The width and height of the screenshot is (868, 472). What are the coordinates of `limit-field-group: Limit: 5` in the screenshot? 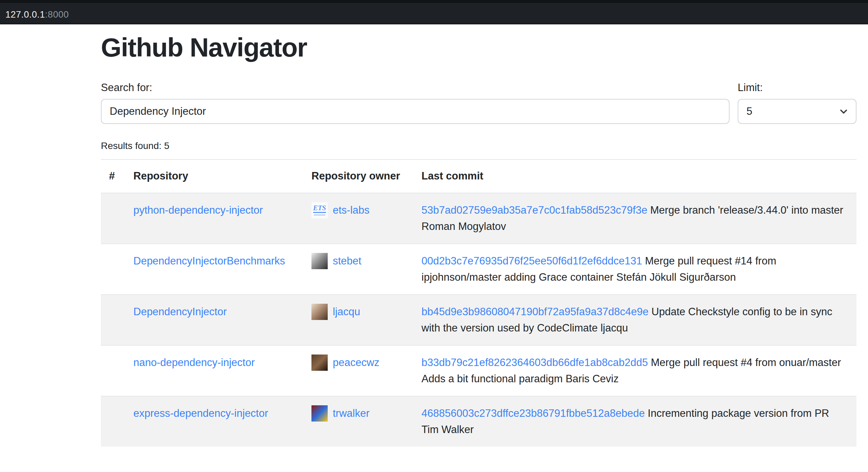 It's located at (797, 102).